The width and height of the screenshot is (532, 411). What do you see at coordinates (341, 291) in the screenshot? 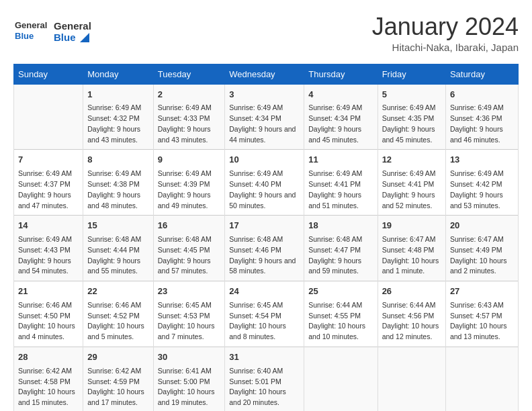
I see `day-number: 25` at bounding box center [341, 291].